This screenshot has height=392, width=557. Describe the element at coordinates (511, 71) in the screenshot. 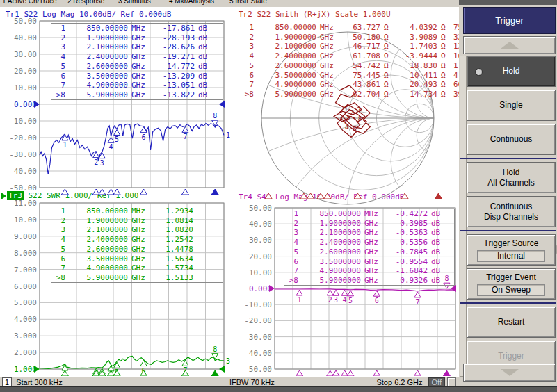

I see `softkey-hold: Hold` at that location.